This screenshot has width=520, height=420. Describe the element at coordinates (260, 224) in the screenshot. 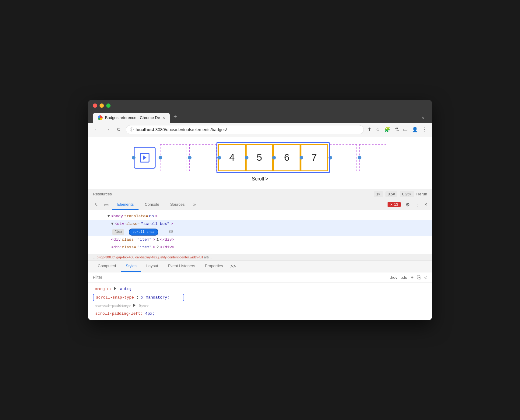

I see `html-line-scroll-box: ▼ <div class= "scroll-box" >` at that location.